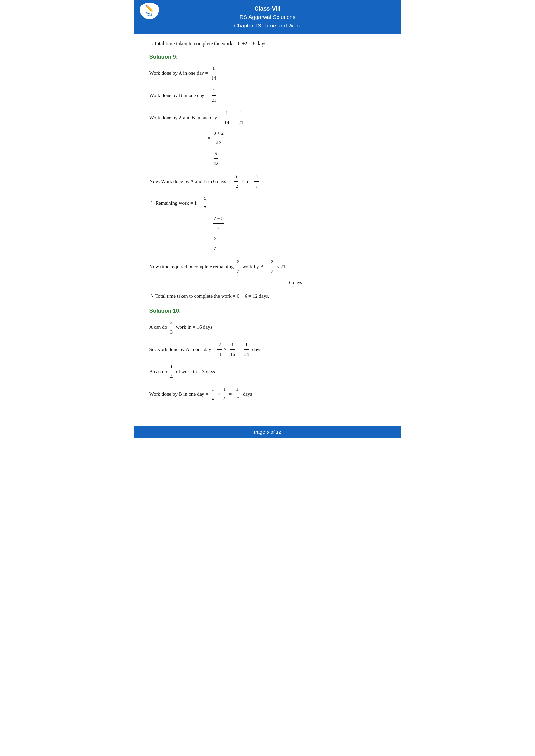  Describe the element at coordinates (268, 356) in the screenshot. I see `solution-10-block: Solution 10: A can do 2 3 work in = 16 d…` at that location.